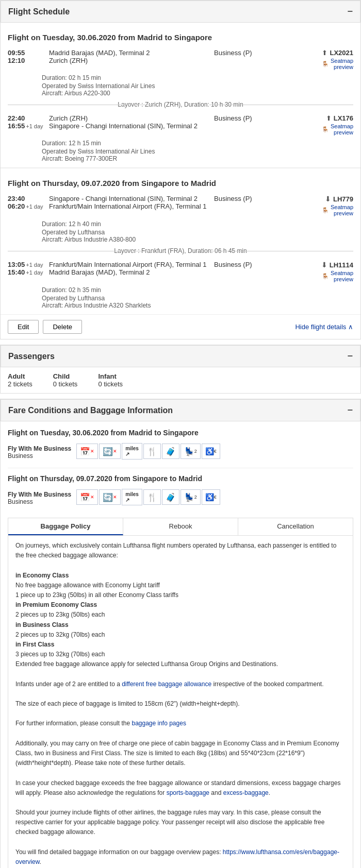  I want to click on fare2-icon-calendar: 📅✕, so click(87, 497).